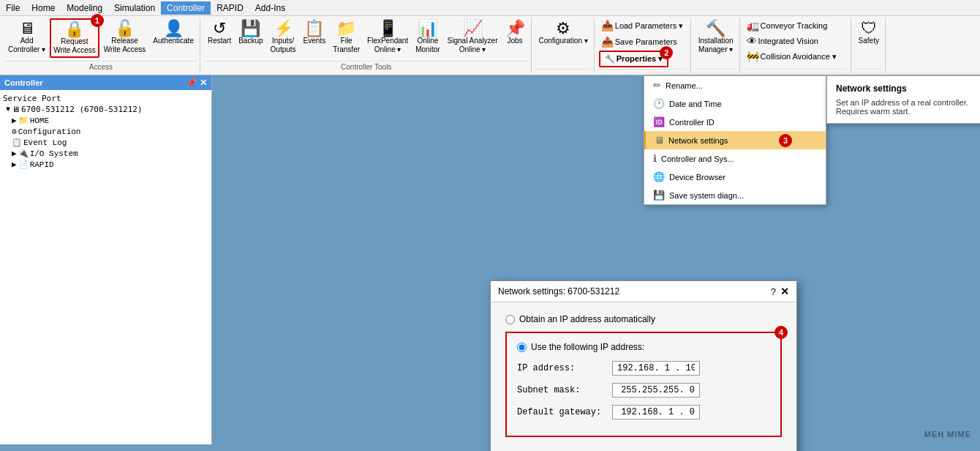  I want to click on ribbon-group-config-label, so click(563, 70).